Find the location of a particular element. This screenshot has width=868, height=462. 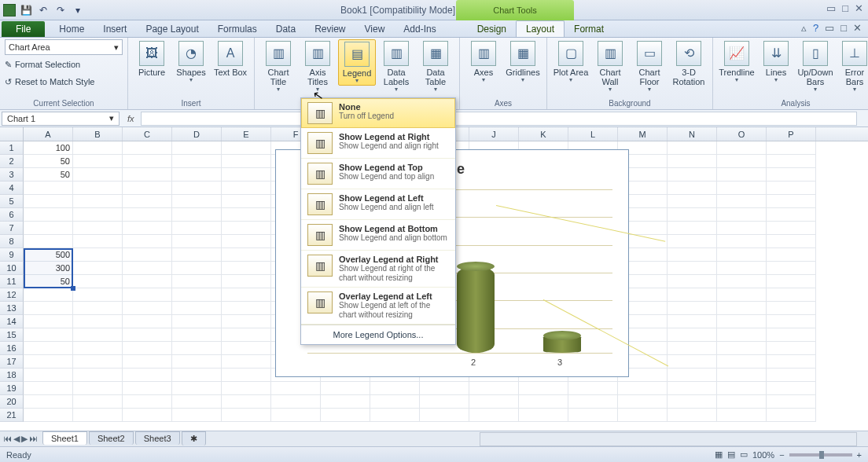

row-header: 15 is located at coordinates (12, 335).